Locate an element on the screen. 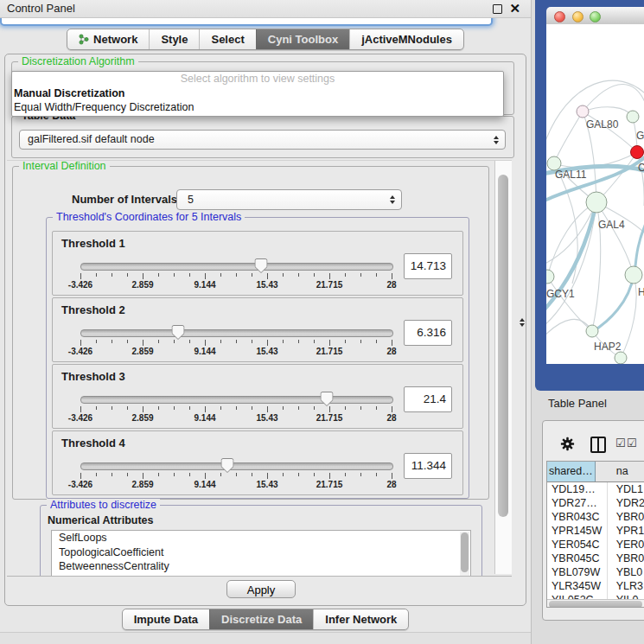 Image resolution: width=644 pixels, height=644 pixels. tab-label: Select is located at coordinates (227, 40).